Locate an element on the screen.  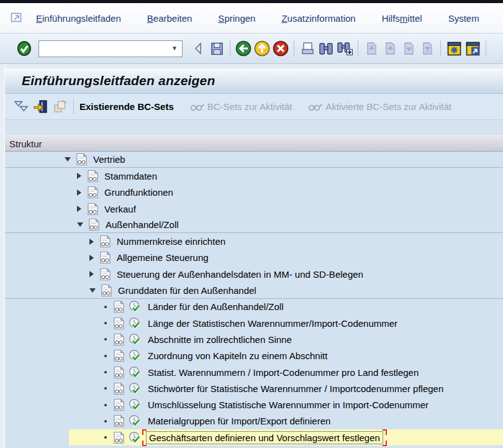
create-shortcut-icon is located at coordinates (473, 48).